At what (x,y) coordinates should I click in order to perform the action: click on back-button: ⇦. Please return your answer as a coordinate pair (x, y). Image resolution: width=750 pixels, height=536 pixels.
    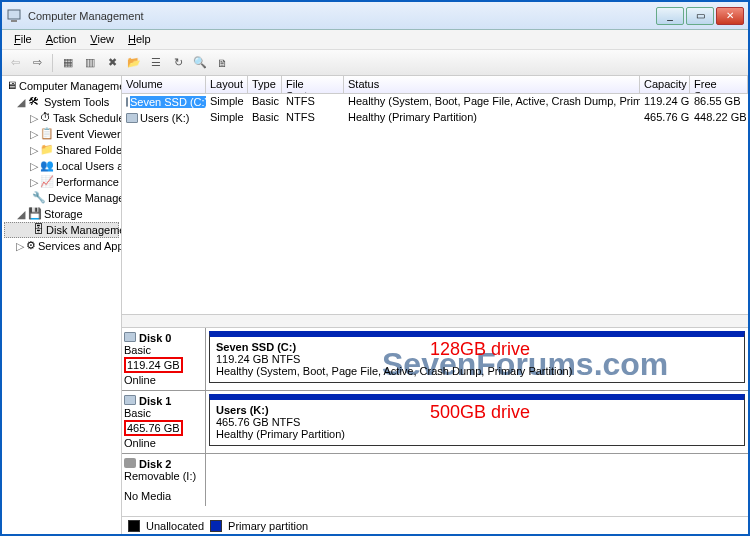
    Looking at the image, I should click on (15, 63).